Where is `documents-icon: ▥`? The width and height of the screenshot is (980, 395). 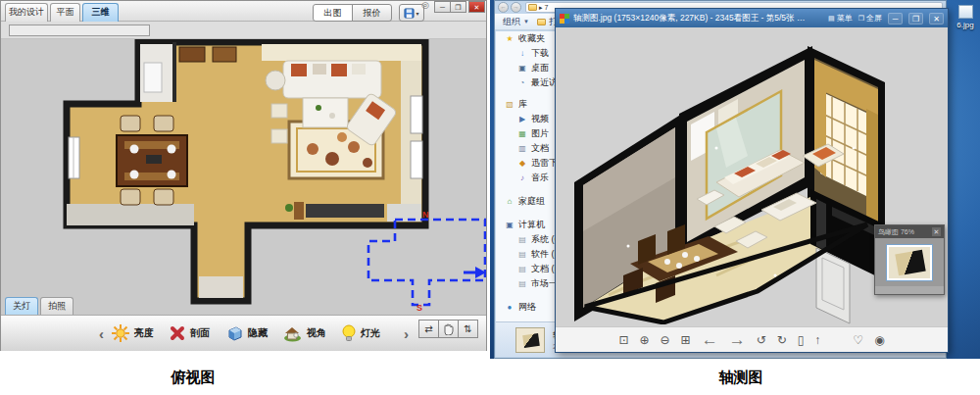
documents-icon: ▥ is located at coordinates (522, 149).